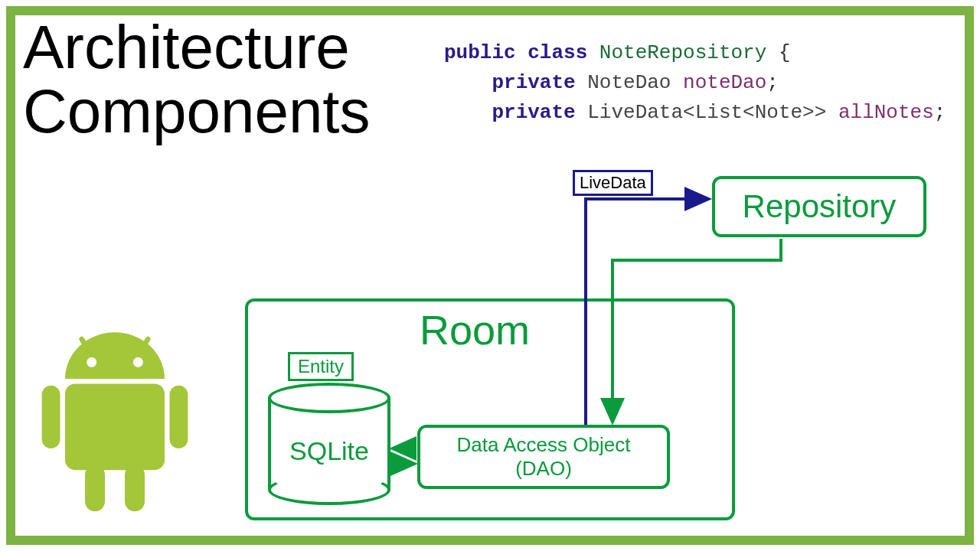  Describe the element at coordinates (683, 53) in the screenshot. I see `class-name: NoteRepository` at that location.